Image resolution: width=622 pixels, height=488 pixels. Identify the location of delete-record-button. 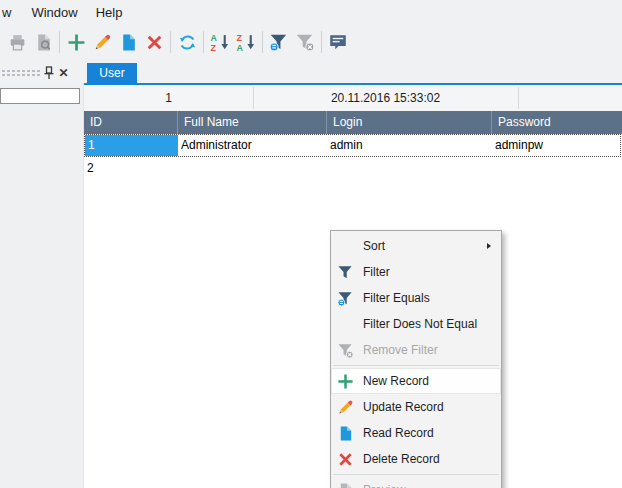
(154, 42).